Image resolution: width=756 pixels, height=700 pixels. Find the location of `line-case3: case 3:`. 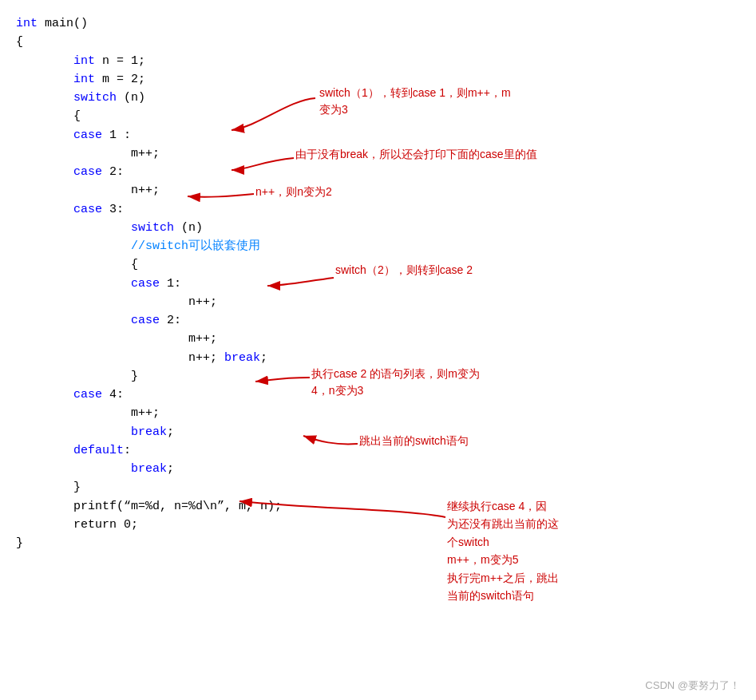

line-case3: case 3: is located at coordinates (378, 209).